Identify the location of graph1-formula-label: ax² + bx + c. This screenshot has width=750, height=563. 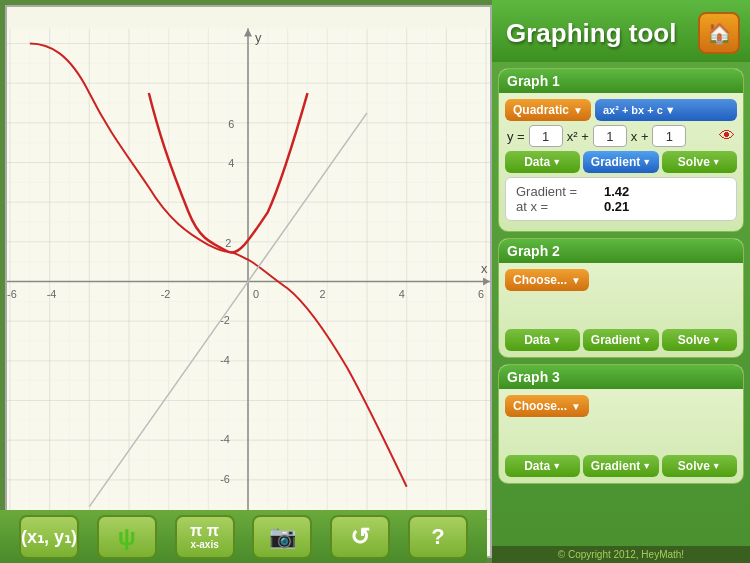
(633, 110).